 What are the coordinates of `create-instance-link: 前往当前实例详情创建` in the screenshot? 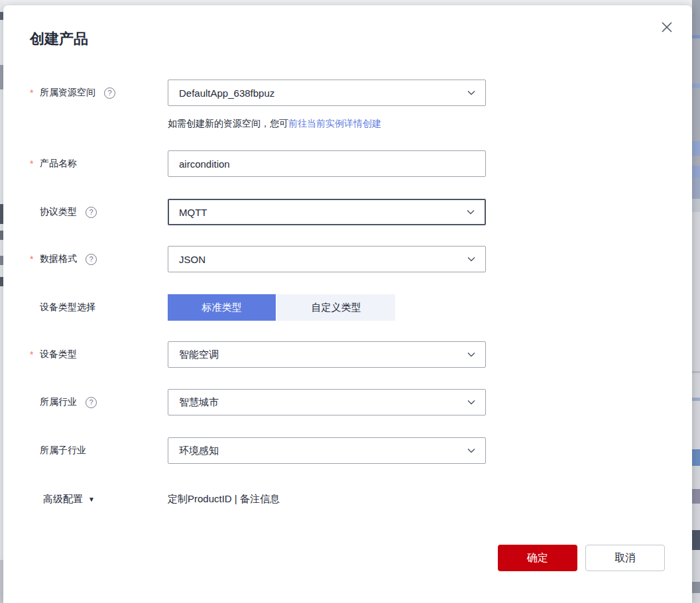 It's located at (335, 123).